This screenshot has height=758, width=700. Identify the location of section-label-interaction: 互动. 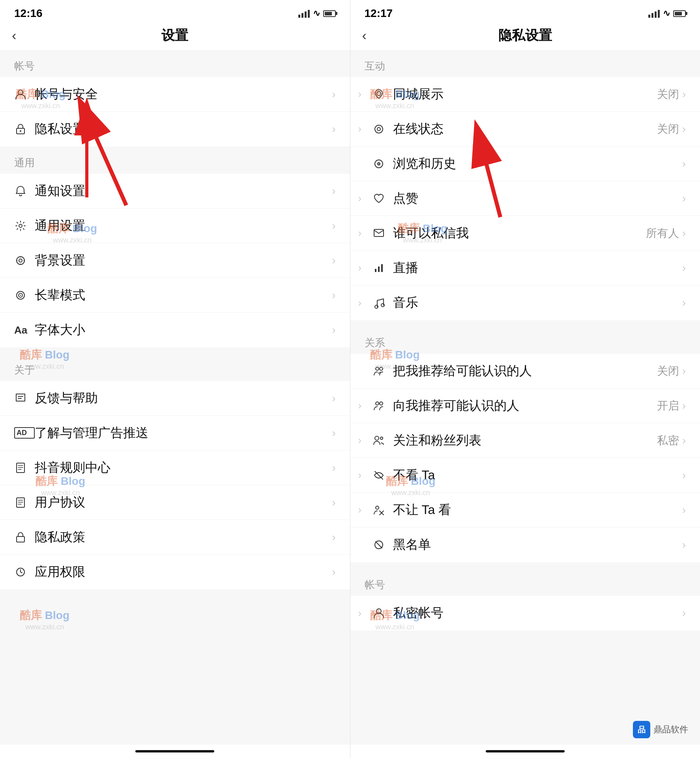
(526, 64).